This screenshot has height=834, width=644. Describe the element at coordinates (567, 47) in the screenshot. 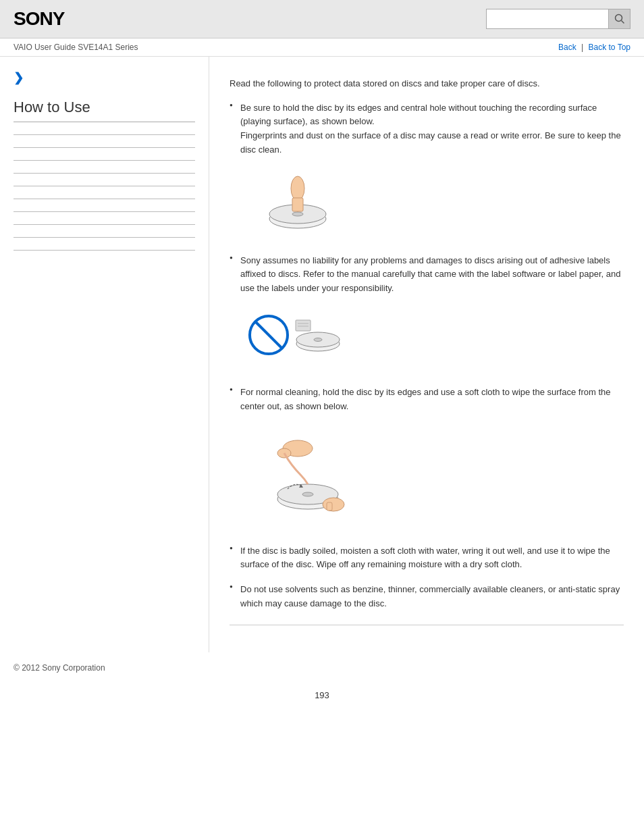

I see `back-link: Back` at that location.